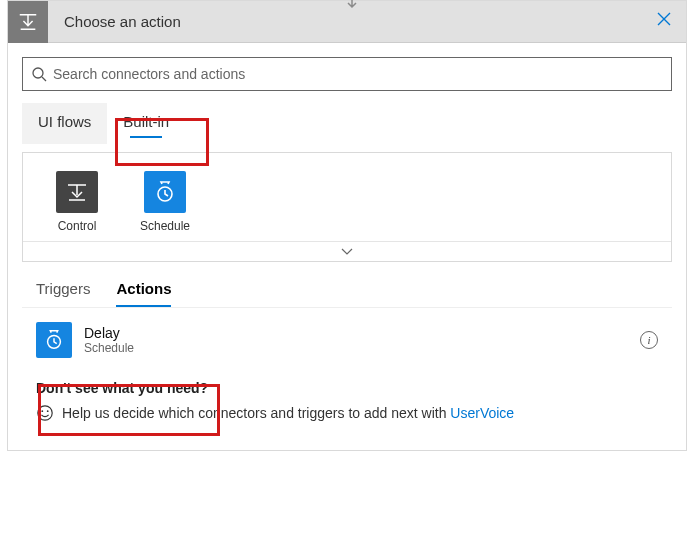  I want to click on action-title: Delay, so click(109, 333).